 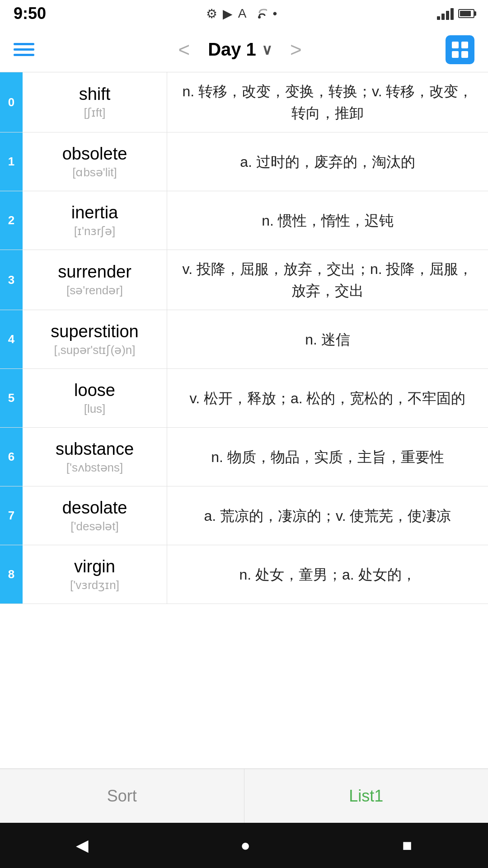 I want to click on settings-icon: ⚙, so click(x=211, y=14).